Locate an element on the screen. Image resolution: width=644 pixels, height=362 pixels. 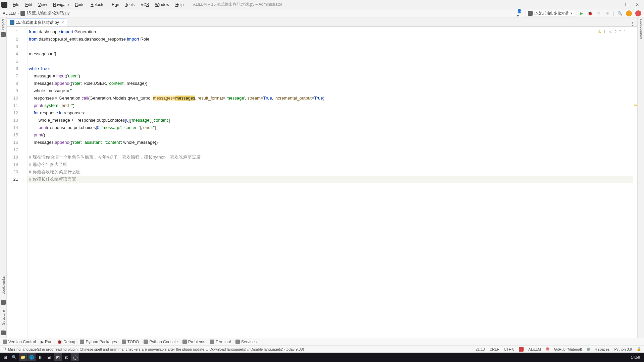
search-taskbar-icon: 🔍 is located at coordinates (14, 357).